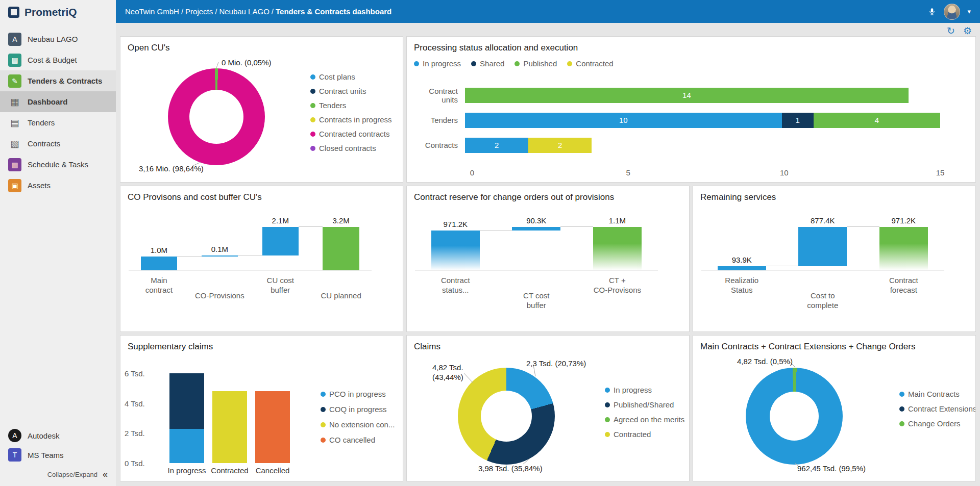 The height and width of the screenshot is (486, 980). Describe the element at coordinates (969, 11) in the screenshot. I see `chevron-down-icon: ▾` at that location.